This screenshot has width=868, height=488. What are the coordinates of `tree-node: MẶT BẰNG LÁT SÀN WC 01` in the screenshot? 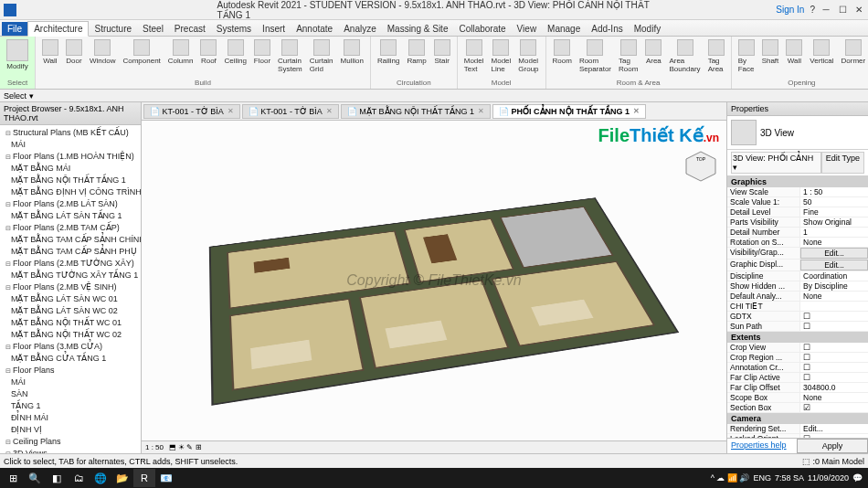 It's located at (70, 300).